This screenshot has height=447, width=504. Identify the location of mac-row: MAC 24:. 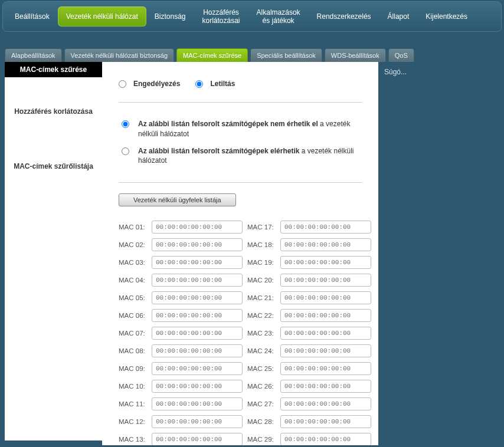
(309, 351).